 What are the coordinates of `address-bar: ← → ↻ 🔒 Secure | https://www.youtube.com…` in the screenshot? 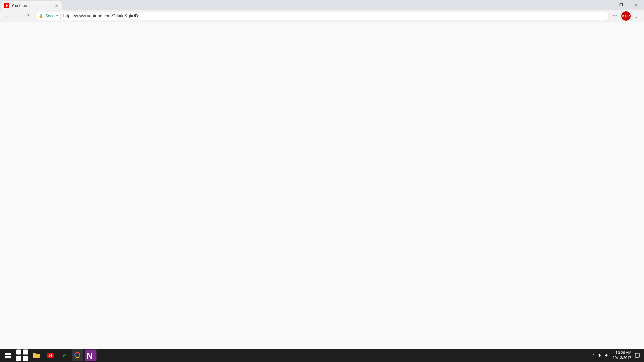 It's located at (322, 16).